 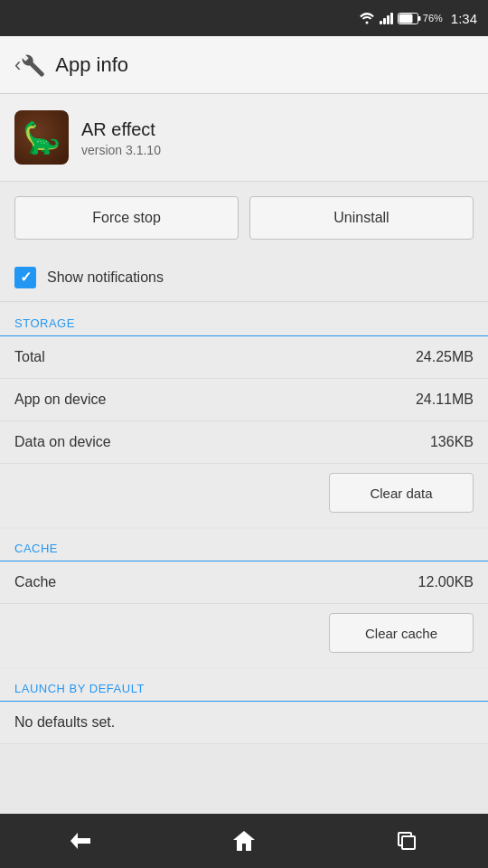 What do you see at coordinates (244, 137) in the screenshot?
I see `app-info-header: 🦕 AR effect version 3.1.10` at bounding box center [244, 137].